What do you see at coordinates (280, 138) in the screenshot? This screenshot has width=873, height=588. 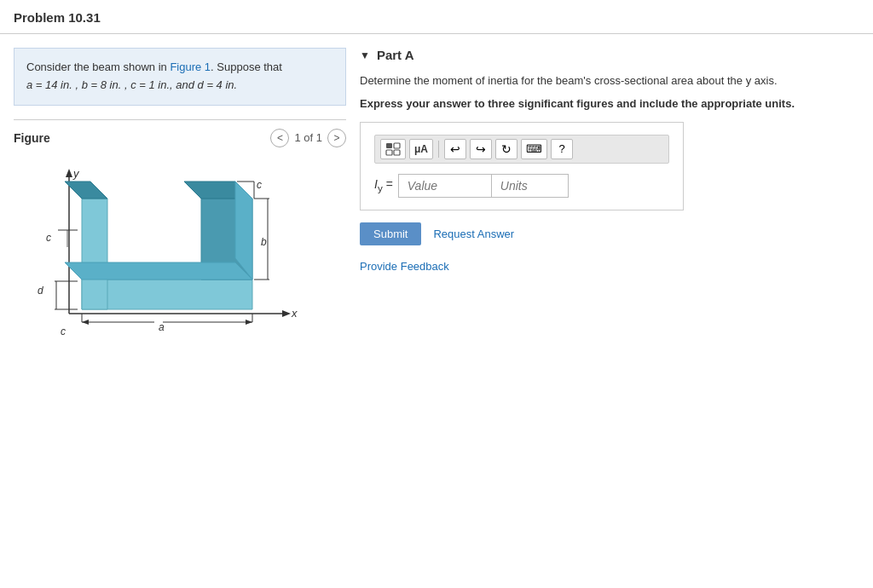 I see `nav-prev-button: <` at bounding box center [280, 138].